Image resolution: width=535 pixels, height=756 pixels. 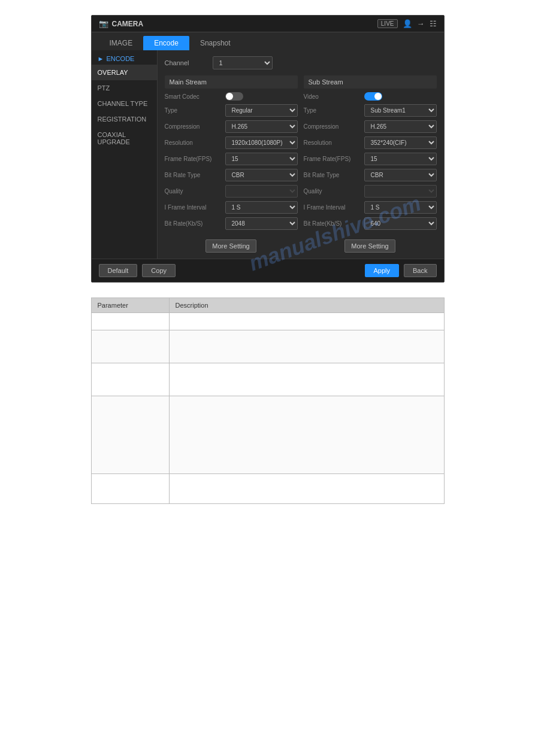 What do you see at coordinates (370, 110) in the screenshot?
I see `sub-type-row: Type Sub Stream1` at bounding box center [370, 110].